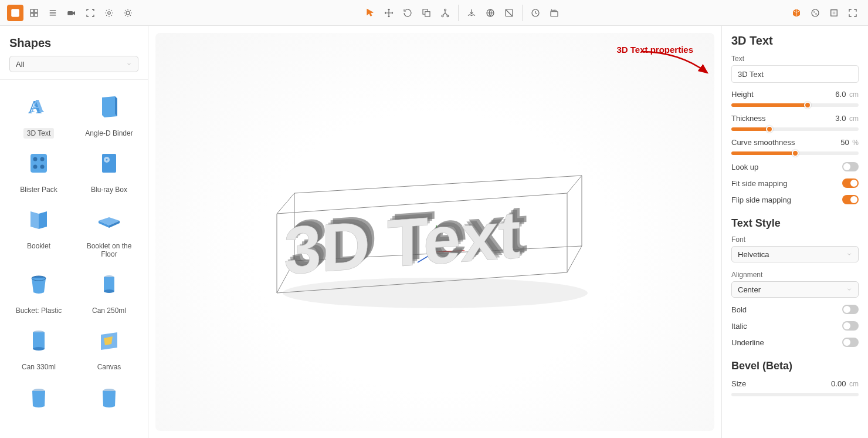 This screenshot has height=438, width=868. Describe the element at coordinates (34, 13) in the screenshot. I see `grid-icon` at that location.